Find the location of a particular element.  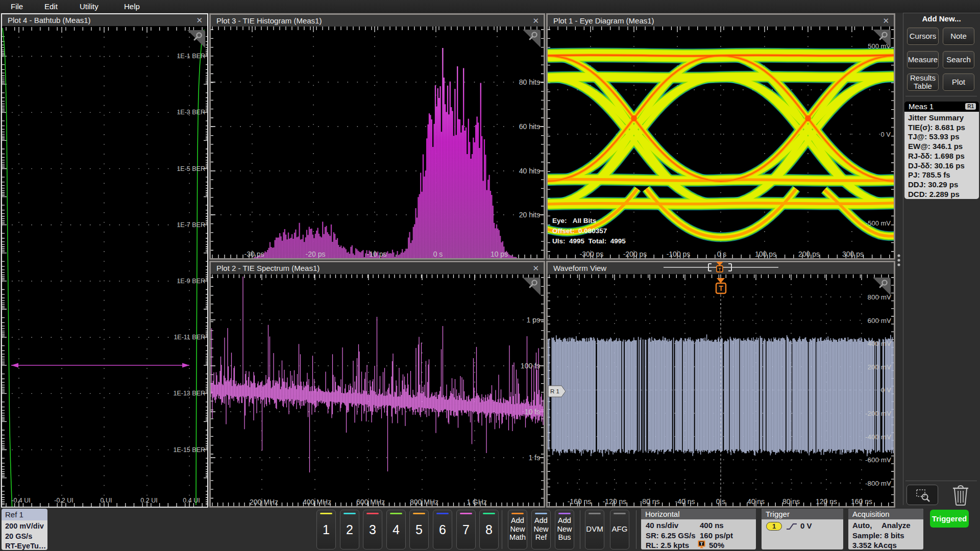

svg-text: 600 MHz is located at coordinates (371, 502).